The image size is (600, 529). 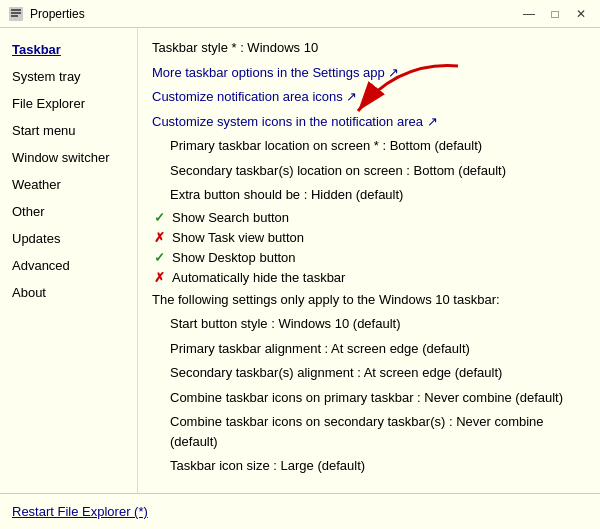 What do you see at coordinates (369, 195) in the screenshot?
I see `extra-button-row: Extra button should be : Hidden (default…` at bounding box center [369, 195].